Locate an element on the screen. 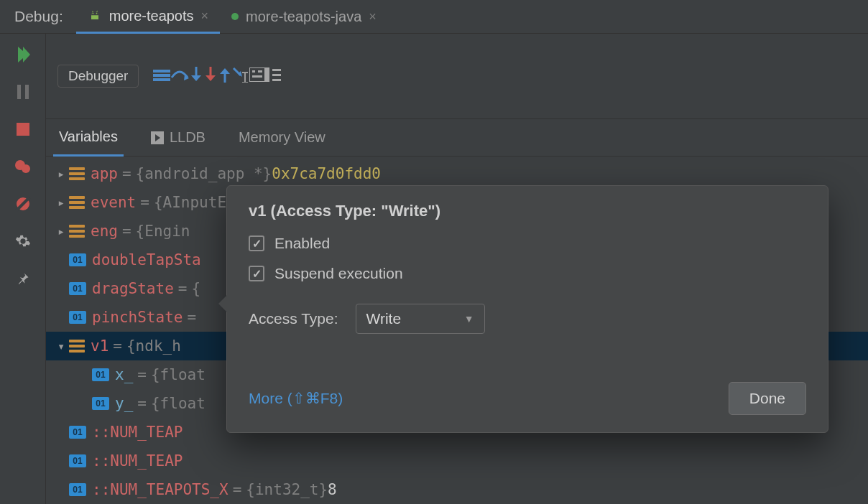  evaluate-expression-icon is located at coordinates (257, 76).